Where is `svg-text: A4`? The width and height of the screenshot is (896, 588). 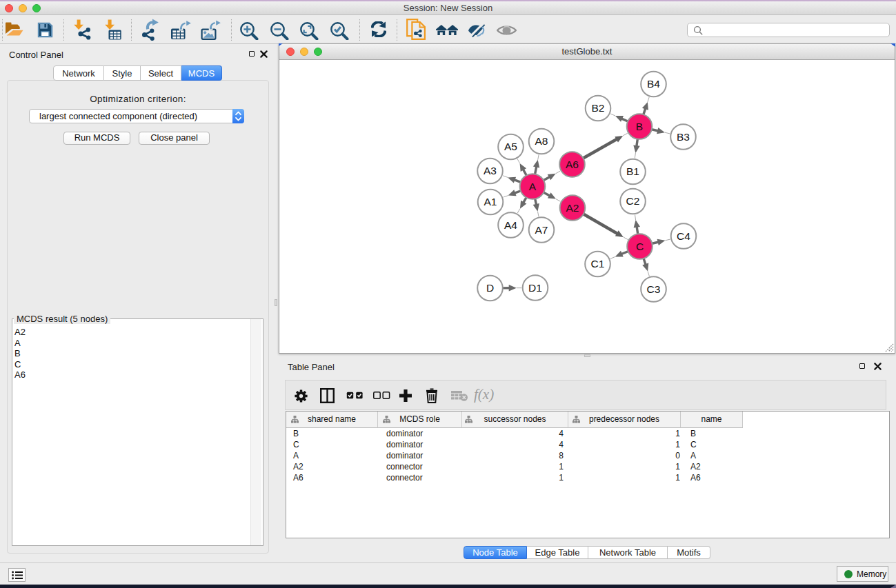
svg-text: A4 is located at coordinates (510, 225).